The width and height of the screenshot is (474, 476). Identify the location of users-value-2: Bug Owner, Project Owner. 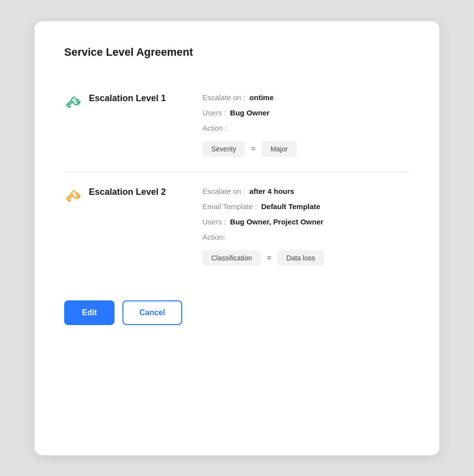
(276, 222).